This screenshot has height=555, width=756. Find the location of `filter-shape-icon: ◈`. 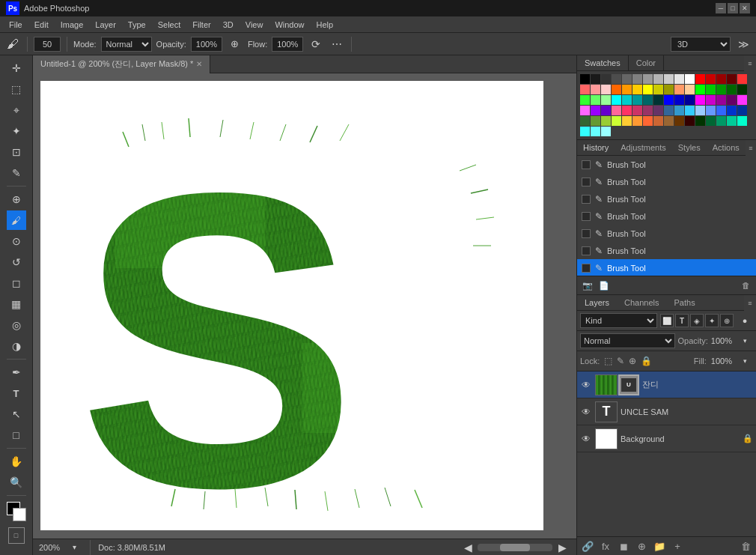

filter-shape-icon: ◈ is located at coordinates (697, 321).